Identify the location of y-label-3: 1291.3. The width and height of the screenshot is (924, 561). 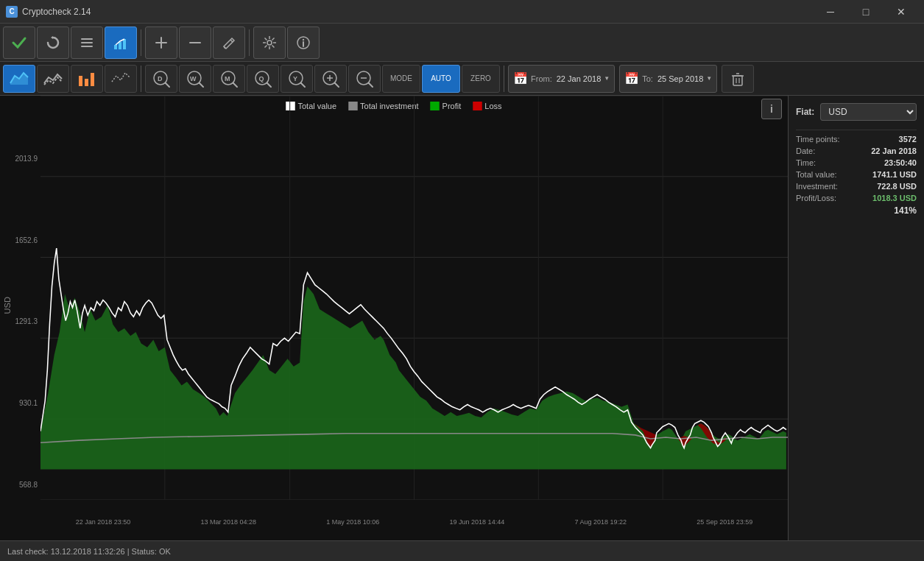
(21, 321).